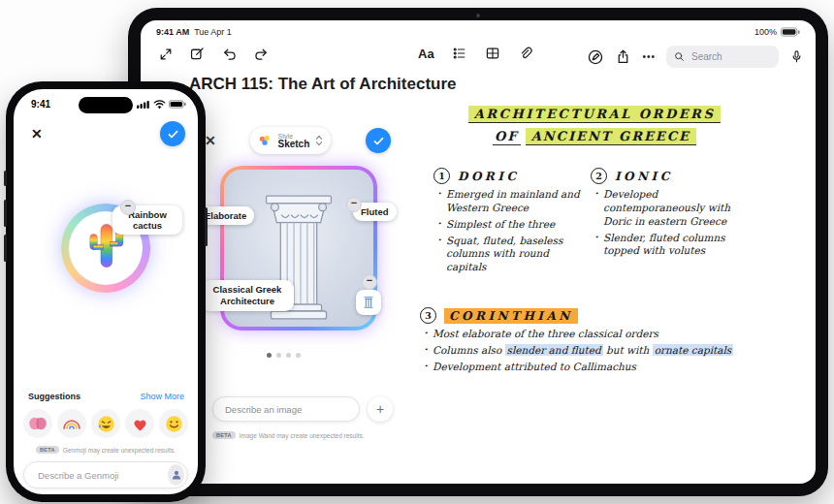  What do you see at coordinates (722, 56) in the screenshot?
I see `search-field` at bounding box center [722, 56].